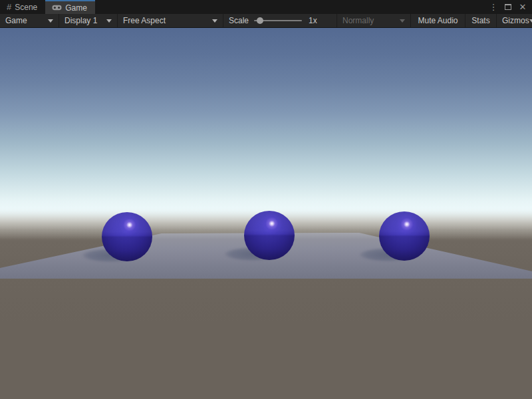  Describe the element at coordinates (23, 7) in the screenshot. I see `tab-scene: # Scene` at that location.